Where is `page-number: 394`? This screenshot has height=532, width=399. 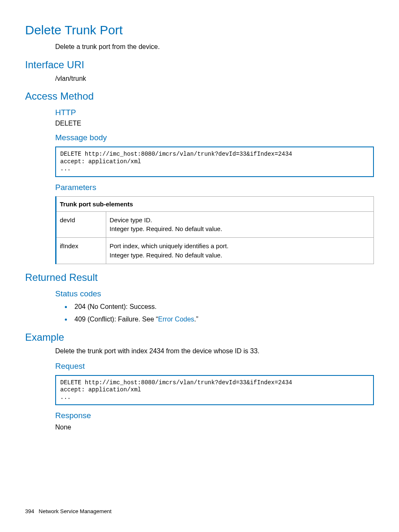
page-number: 394 is located at coordinates (30, 511).